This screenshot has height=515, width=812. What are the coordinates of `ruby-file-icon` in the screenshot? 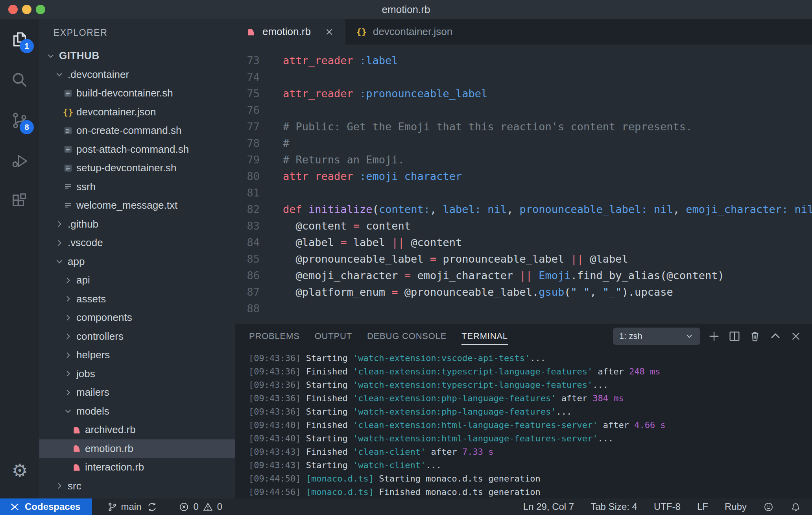 It's located at (77, 430).